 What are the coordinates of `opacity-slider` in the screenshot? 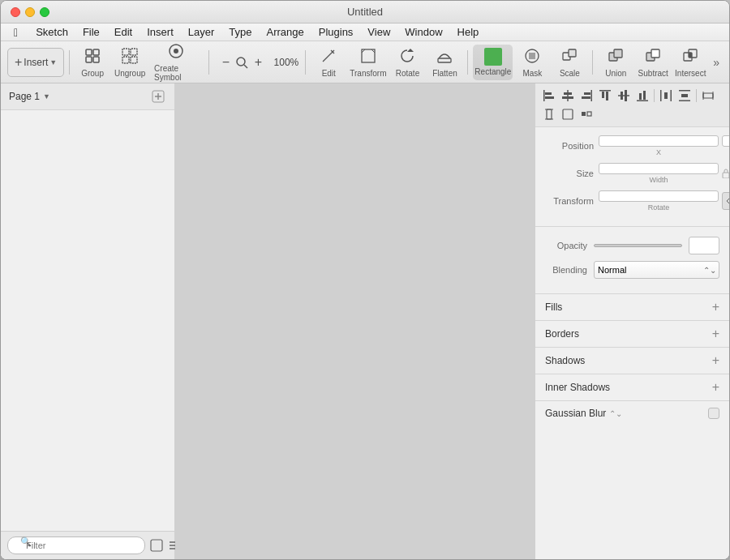 It's located at (638, 246).